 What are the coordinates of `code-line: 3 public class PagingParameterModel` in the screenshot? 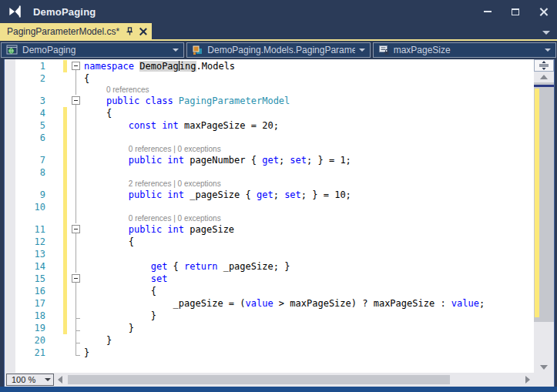 It's located at (274, 101).